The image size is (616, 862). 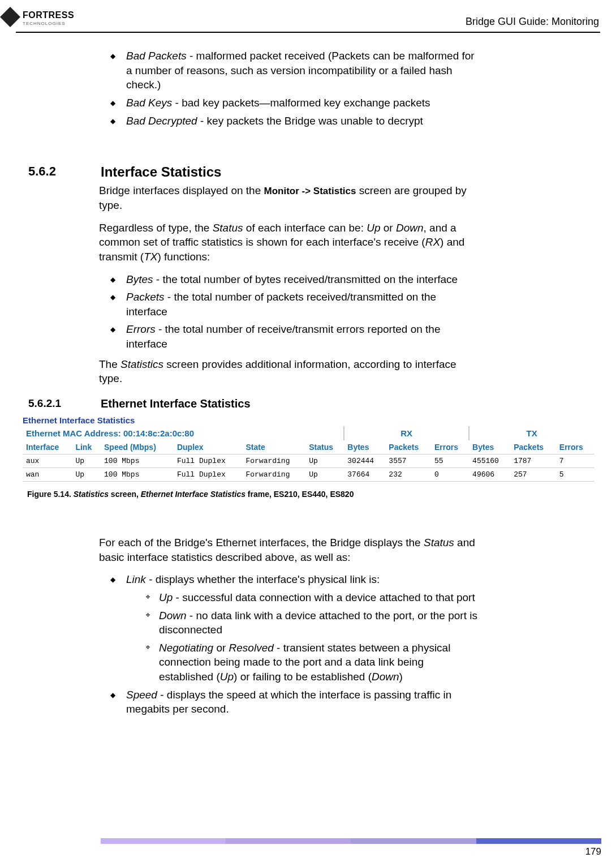 I want to click on bullet-link: Link - displays whether the interface's …, so click(x=294, y=628).